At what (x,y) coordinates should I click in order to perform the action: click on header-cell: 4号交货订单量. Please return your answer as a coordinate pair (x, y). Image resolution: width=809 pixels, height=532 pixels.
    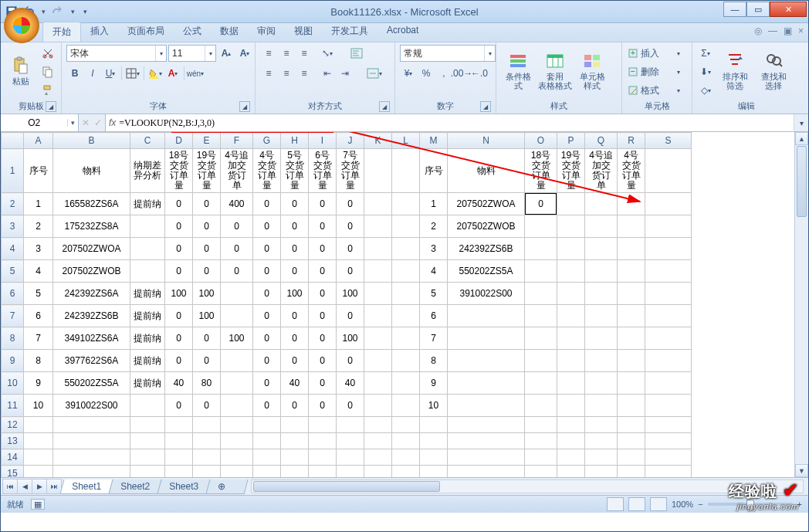
    Looking at the image, I should click on (631, 171).